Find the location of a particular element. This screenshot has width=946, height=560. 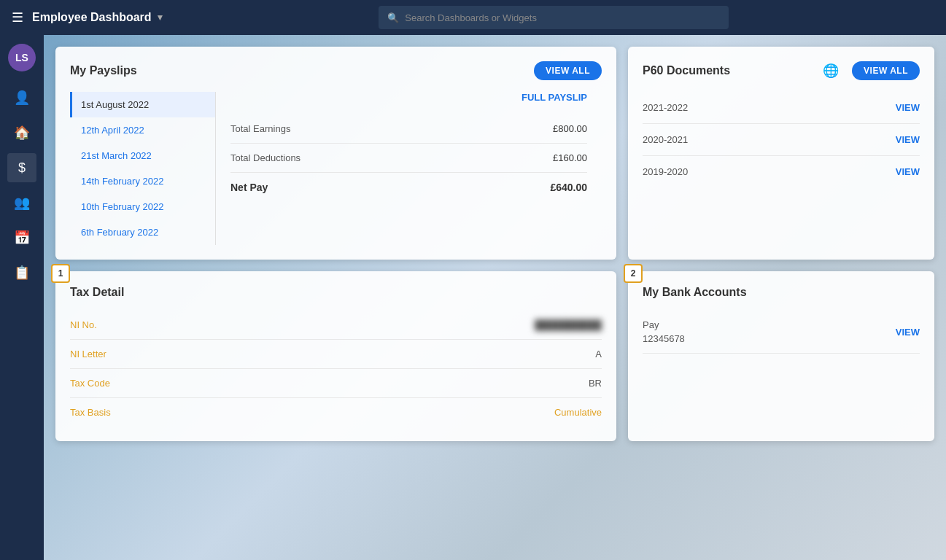

p60-document-row: 2019-2020 VIEW is located at coordinates (781, 172).